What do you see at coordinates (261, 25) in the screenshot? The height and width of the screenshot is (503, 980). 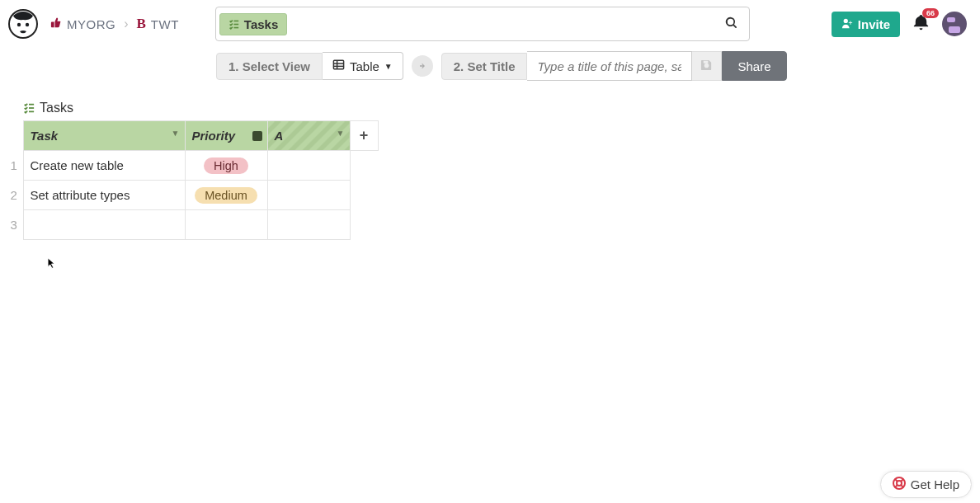 I see `search-chip-label: Tasks` at bounding box center [261, 25].